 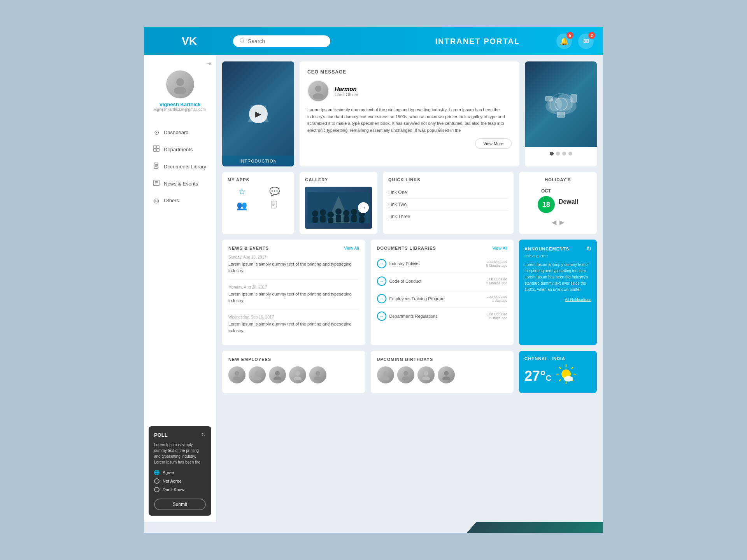 I want to click on documents-card: DOCUMENTS LIBRARIES View All → Industry …, so click(x=442, y=292).